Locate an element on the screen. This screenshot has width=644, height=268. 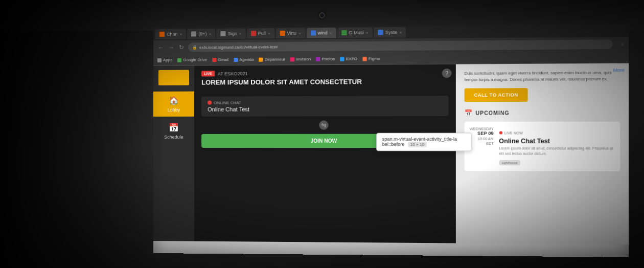
webcam is located at coordinates (322, 15).